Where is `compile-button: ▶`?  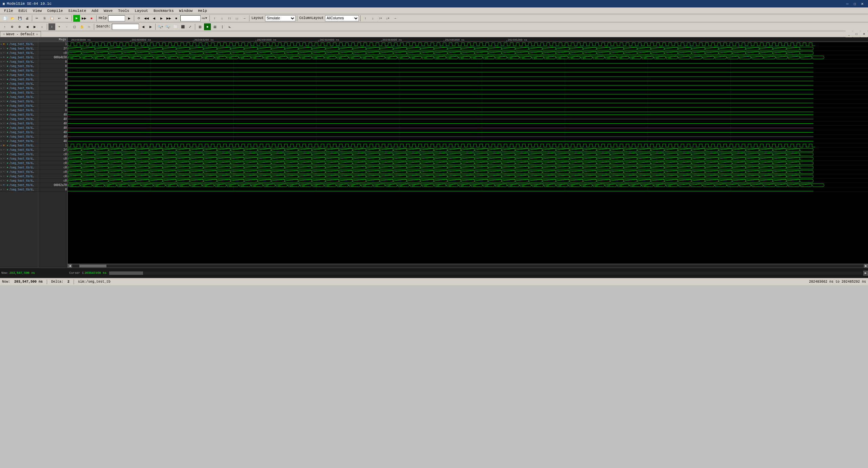 compile-button: ▶ is located at coordinates (77, 18).